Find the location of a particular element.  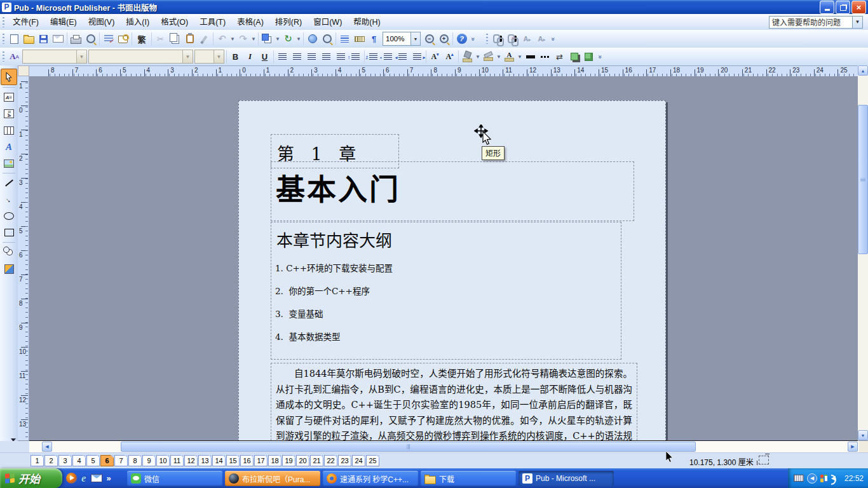

zoom-in-button: + is located at coordinates (444, 39).